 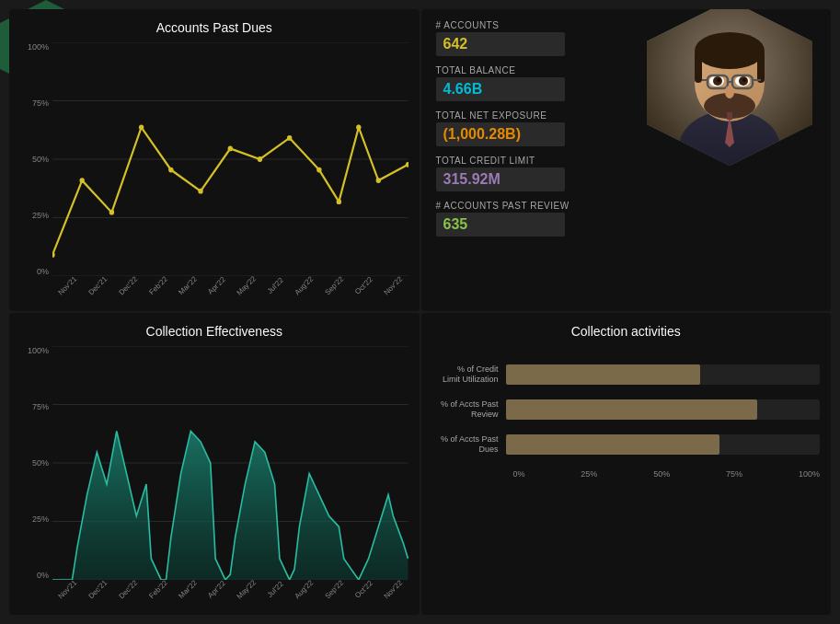 I want to click on stat-label-past-review: # ACCOUNTS PAST REVIEW, so click(x=551, y=206).